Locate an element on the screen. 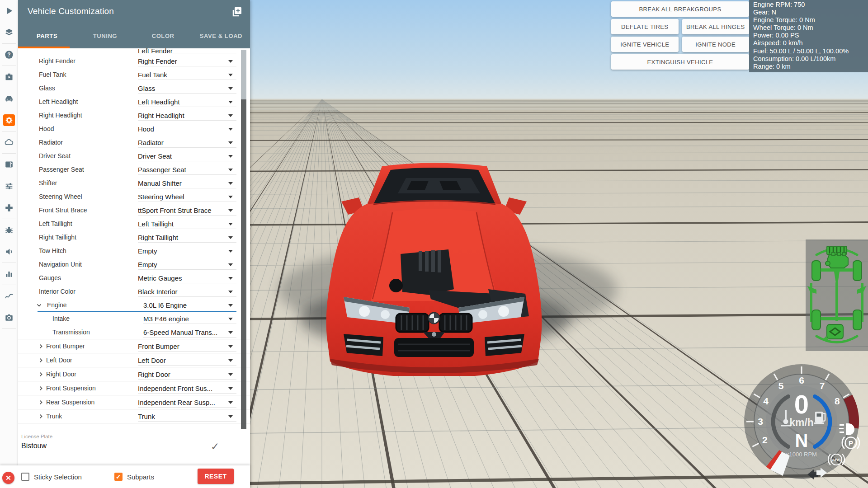  part-select: M3 E46 engine is located at coordinates (189, 319).